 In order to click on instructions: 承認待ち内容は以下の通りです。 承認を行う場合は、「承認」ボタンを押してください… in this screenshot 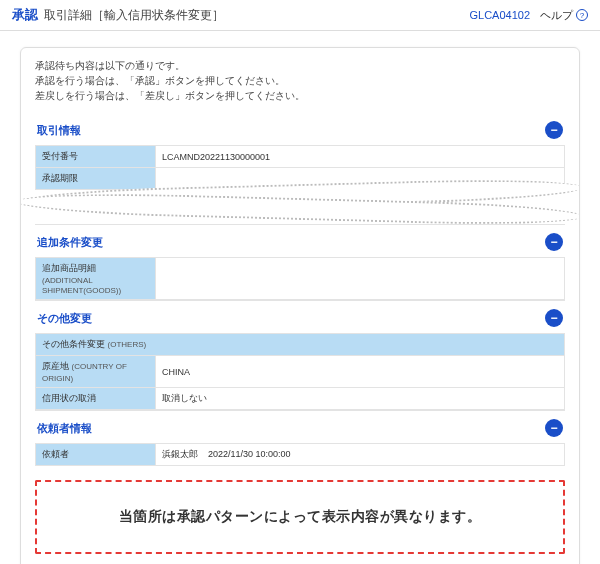, I will do `click(300, 80)`.